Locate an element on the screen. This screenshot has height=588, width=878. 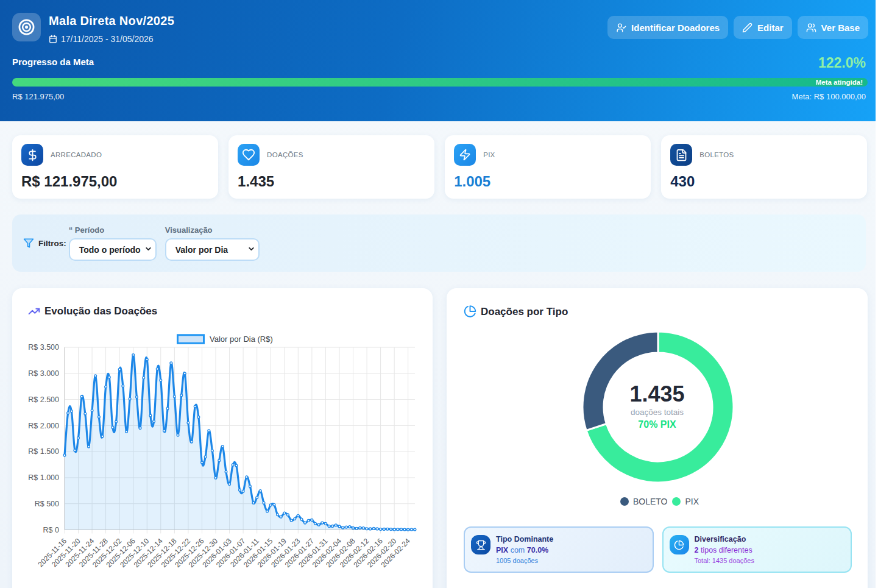
svg-text: R$ 2.000 is located at coordinates (44, 426).